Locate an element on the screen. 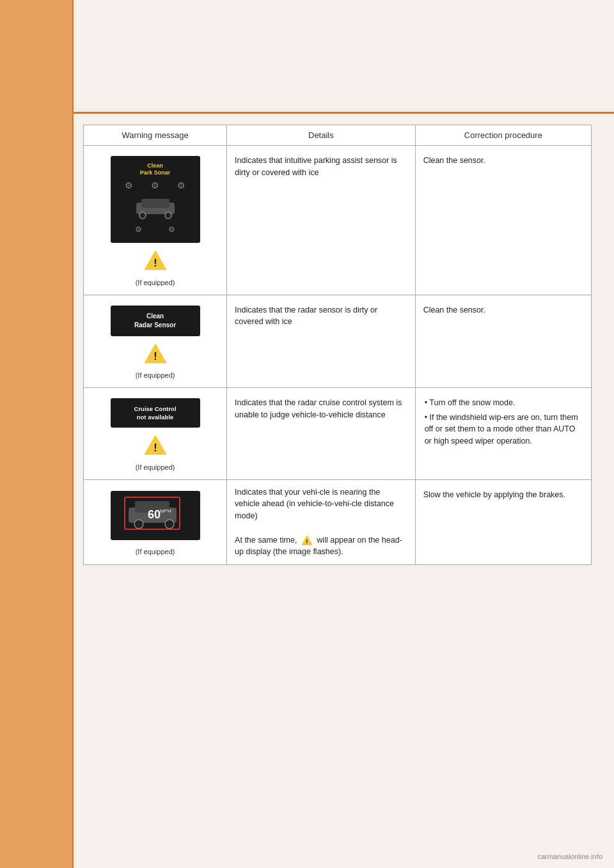 The height and width of the screenshot is (868, 614). correction-cell-2: Clean the sensor. is located at coordinates (503, 341).